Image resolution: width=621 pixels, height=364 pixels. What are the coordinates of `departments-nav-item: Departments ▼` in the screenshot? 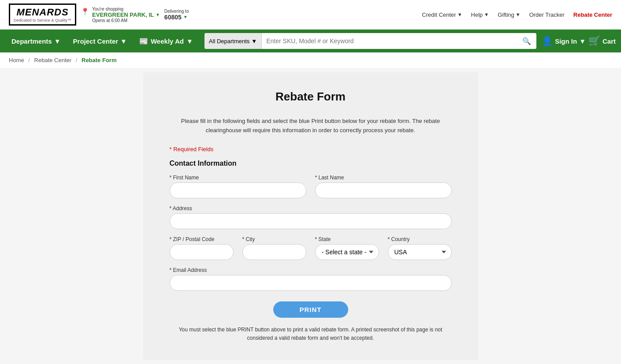 It's located at (36, 41).